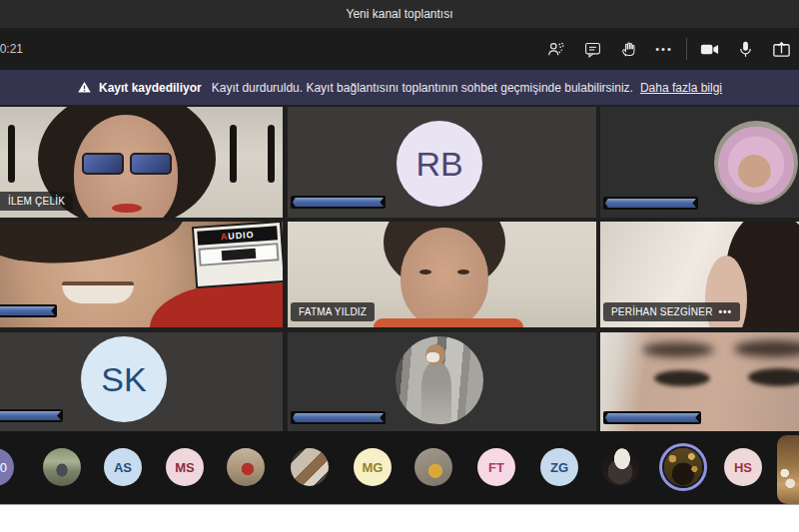 This screenshot has width=799, height=532. Describe the element at coordinates (683, 467) in the screenshot. I see `active-speaker-avatar` at that location.